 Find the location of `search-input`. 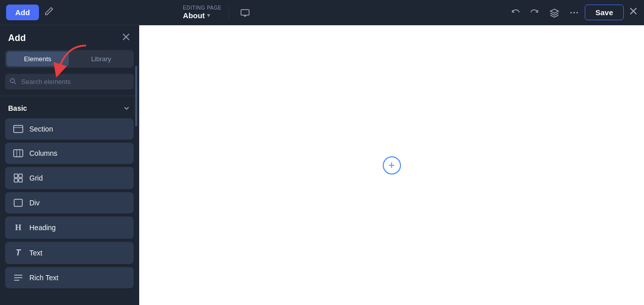

search-input is located at coordinates (69, 82).